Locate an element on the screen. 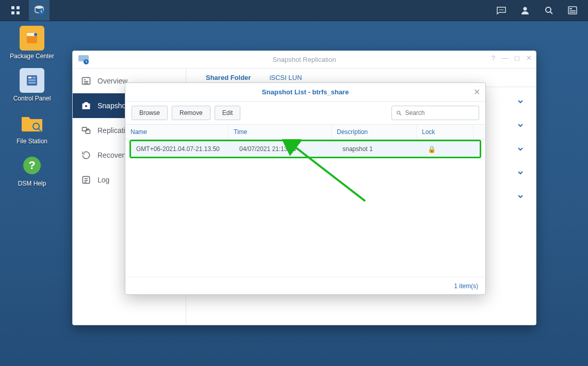 This screenshot has width=588, height=366. browse-button: Browse is located at coordinates (150, 113).